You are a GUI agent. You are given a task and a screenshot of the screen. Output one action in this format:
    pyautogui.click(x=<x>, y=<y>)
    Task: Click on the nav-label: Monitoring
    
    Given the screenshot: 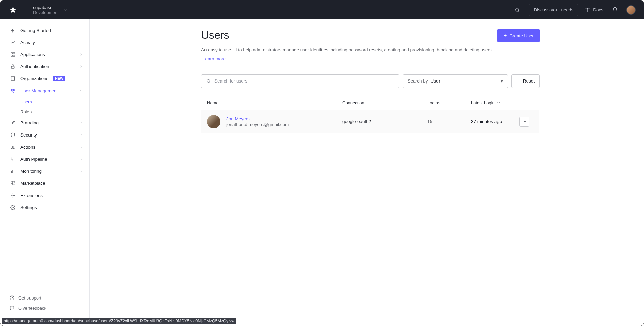 What is the action you would take?
    pyautogui.click(x=31, y=171)
    